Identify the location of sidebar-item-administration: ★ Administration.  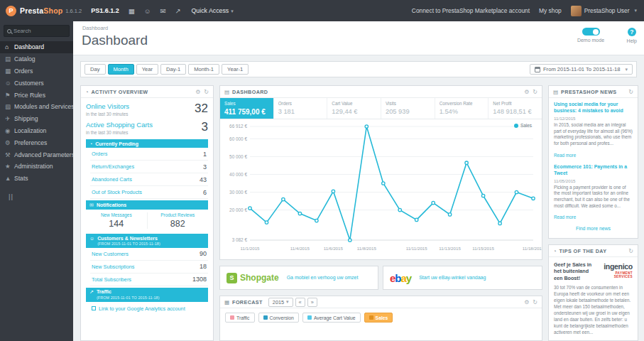
(37, 166).